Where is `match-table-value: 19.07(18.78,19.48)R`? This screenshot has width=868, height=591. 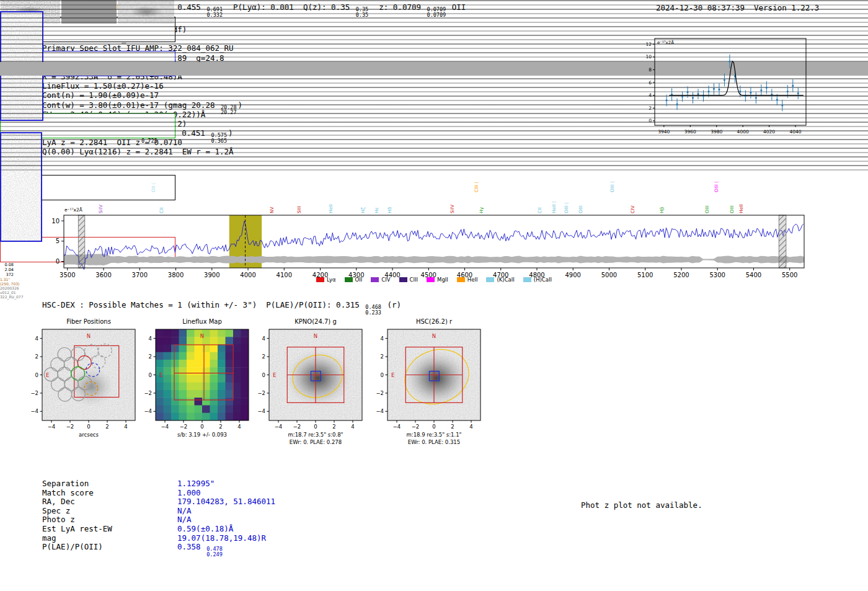 match-table-value: 19.07(18.78,19.48)R is located at coordinates (222, 538).